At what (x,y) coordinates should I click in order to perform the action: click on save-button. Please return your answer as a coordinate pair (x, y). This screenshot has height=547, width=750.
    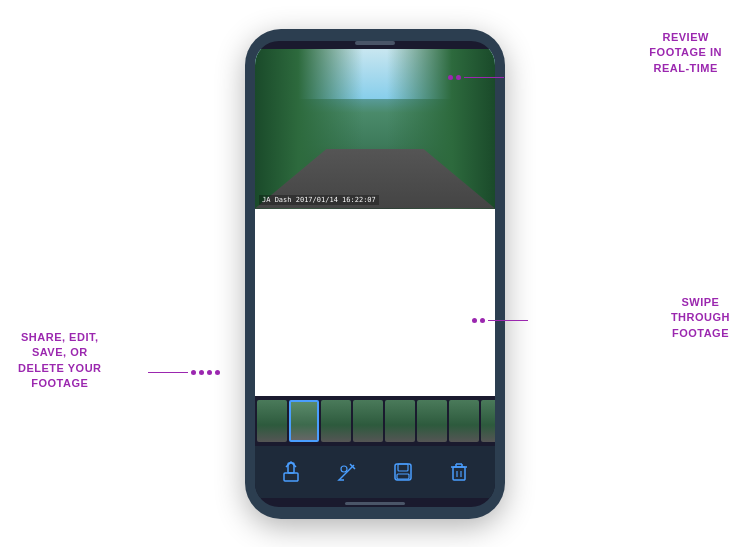
    Looking at the image, I should click on (403, 472).